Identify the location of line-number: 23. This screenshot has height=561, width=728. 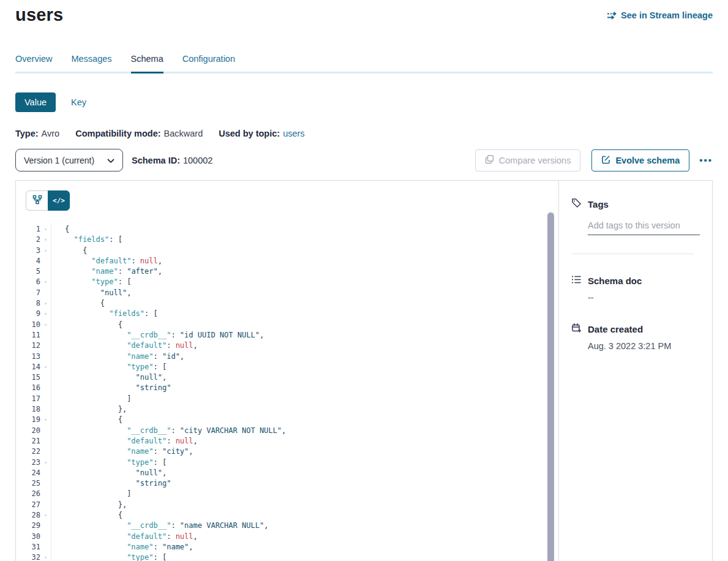
(28, 463).